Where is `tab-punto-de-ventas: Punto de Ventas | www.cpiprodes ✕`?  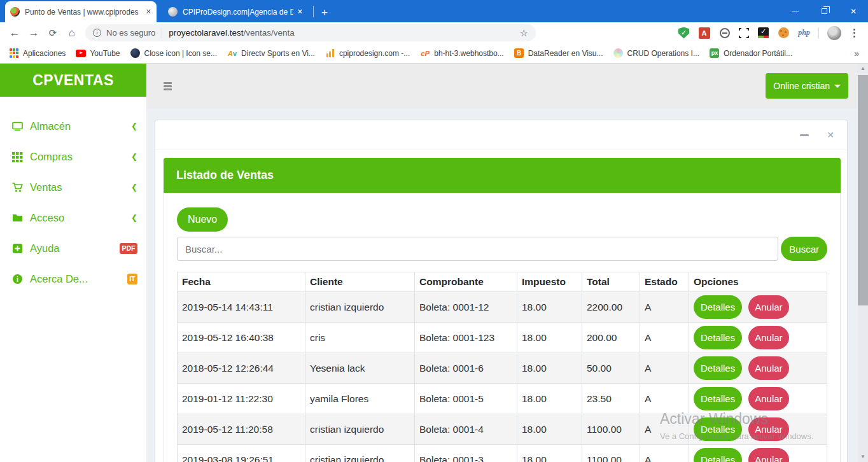 tab-punto-de-ventas: Punto de Ventas | www.cpiprodes ✕ is located at coordinates (81, 11).